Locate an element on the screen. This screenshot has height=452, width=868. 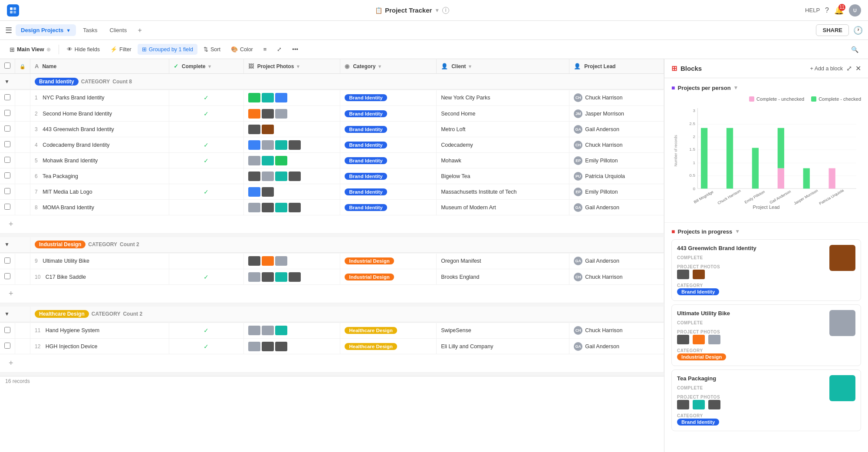
more-button: ••• is located at coordinates (295, 49).